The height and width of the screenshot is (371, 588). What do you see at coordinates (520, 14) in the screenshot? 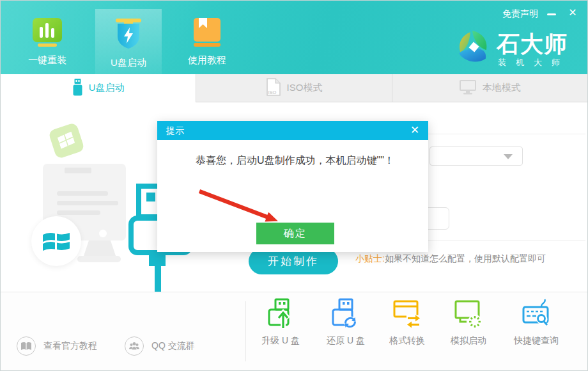
I see `disclaimer-link: 免责声明` at bounding box center [520, 14].